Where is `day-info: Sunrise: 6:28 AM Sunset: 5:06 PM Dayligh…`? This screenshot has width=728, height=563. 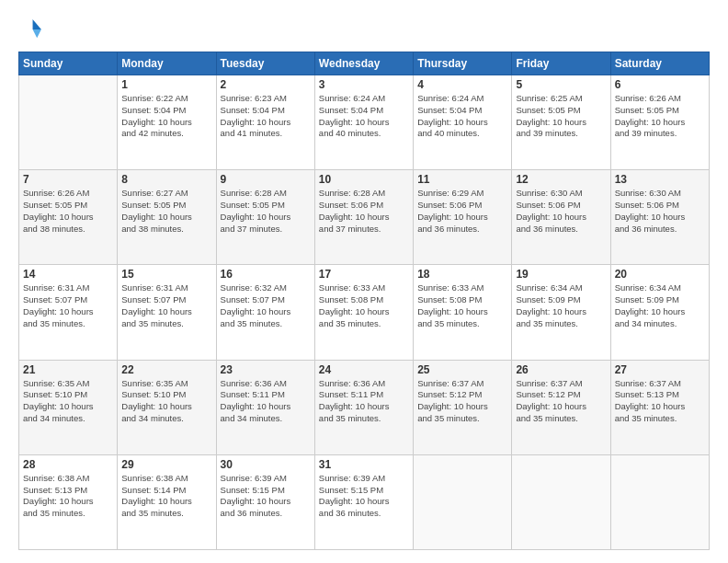
day-info: Sunrise: 6:28 AM Sunset: 5:06 PM Dayligh… is located at coordinates (364, 212).